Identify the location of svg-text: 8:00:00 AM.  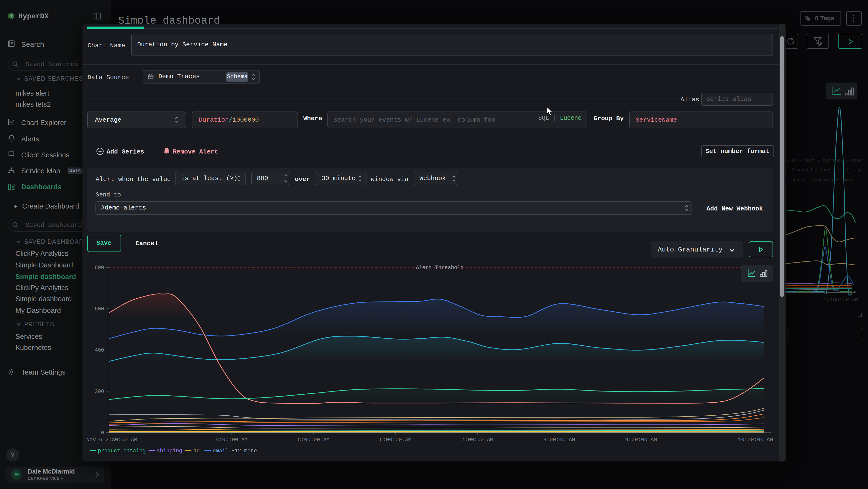
(559, 440).